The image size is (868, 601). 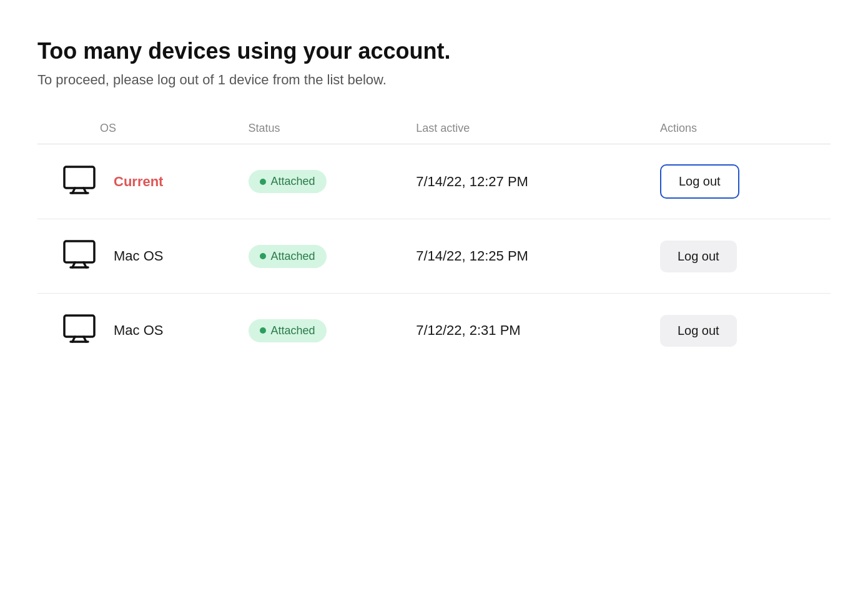 What do you see at coordinates (526, 331) in the screenshot?
I see `cell-last-active: 7/12/22, 2:31 PM` at bounding box center [526, 331].